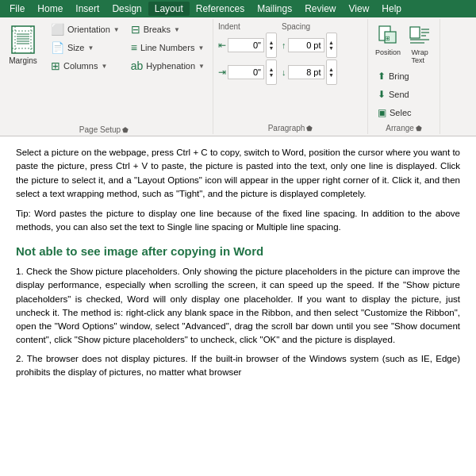  What do you see at coordinates (332, 45) in the screenshot?
I see `spacing-before-spinner: ▲▼` at bounding box center [332, 45].